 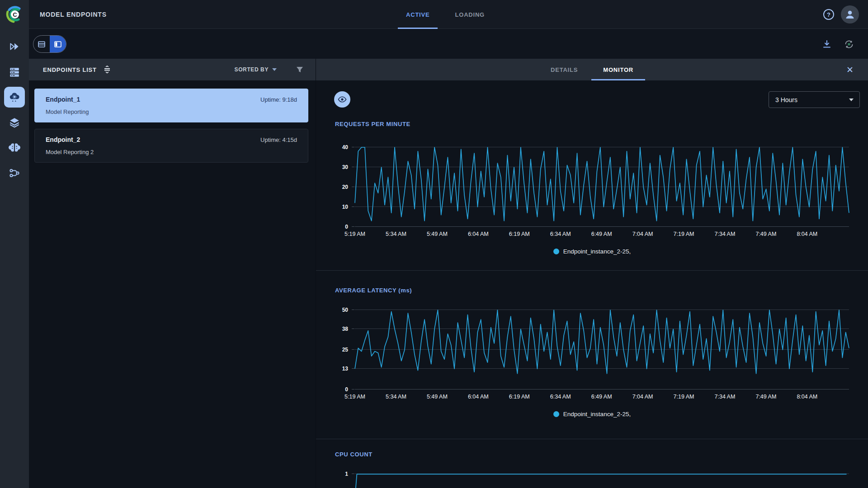 What do you see at coordinates (171, 152) in the screenshot?
I see `endpoint-project: Model Reporting 2` at bounding box center [171, 152].